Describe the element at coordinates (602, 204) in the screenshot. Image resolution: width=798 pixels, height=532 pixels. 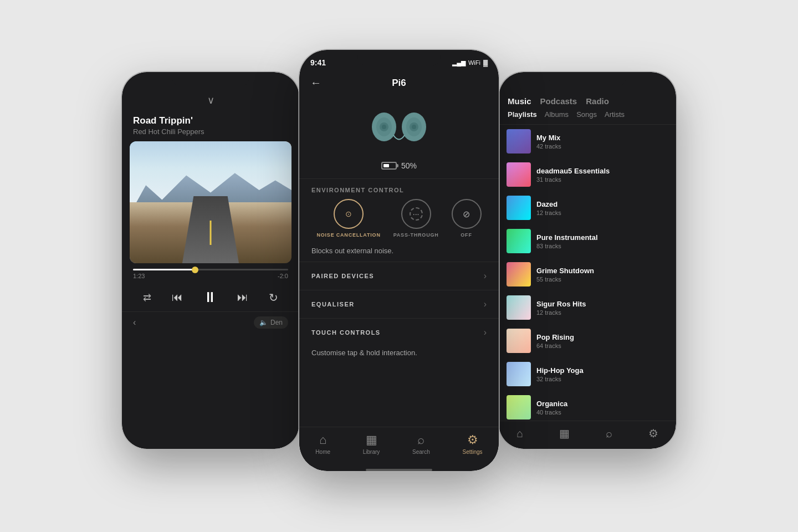
I see `playlist-name: Dazed` at that location.